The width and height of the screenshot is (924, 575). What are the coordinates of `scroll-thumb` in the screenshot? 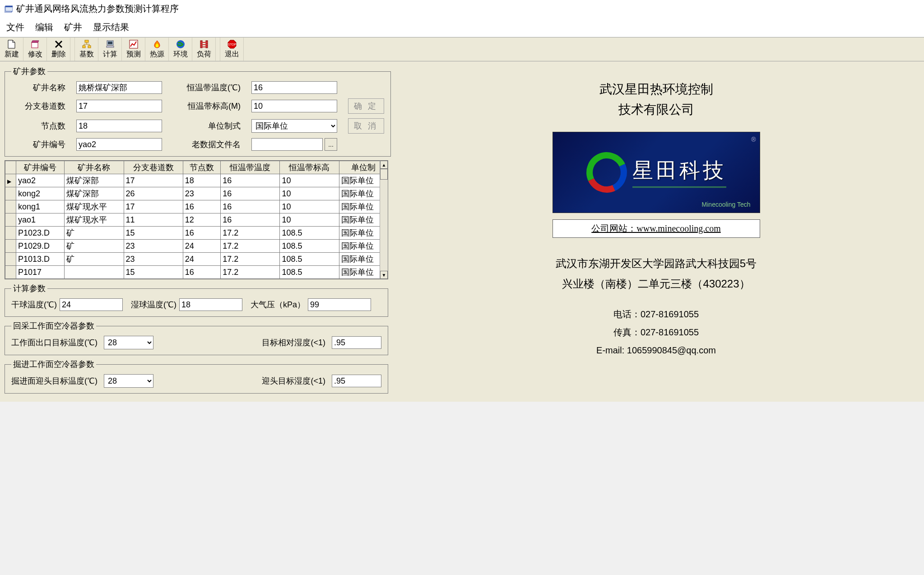 It's located at (384, 174).